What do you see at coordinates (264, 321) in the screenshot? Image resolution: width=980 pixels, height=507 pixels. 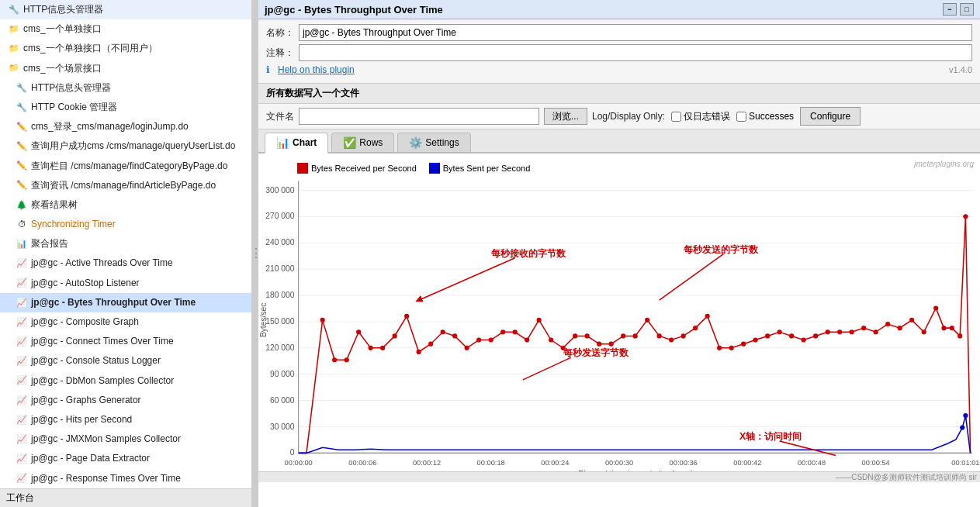 I see `svg-text: Bytes/sec` at bounding box center [264, 321].